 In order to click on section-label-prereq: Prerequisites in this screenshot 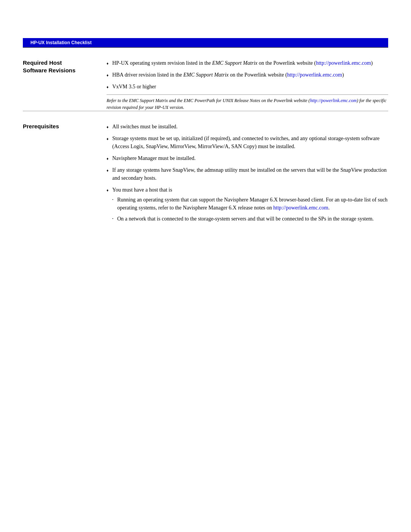, I will do `click(65, 126)`.